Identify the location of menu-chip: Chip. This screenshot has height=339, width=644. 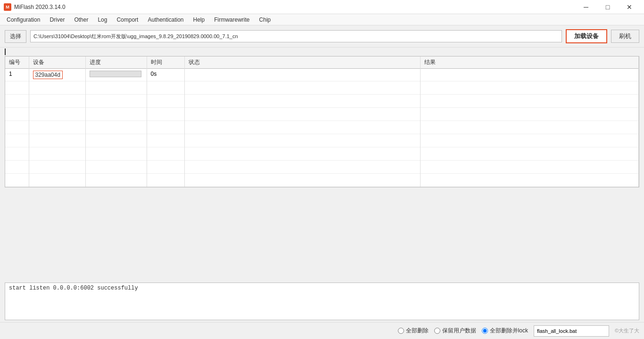
(265, 20).